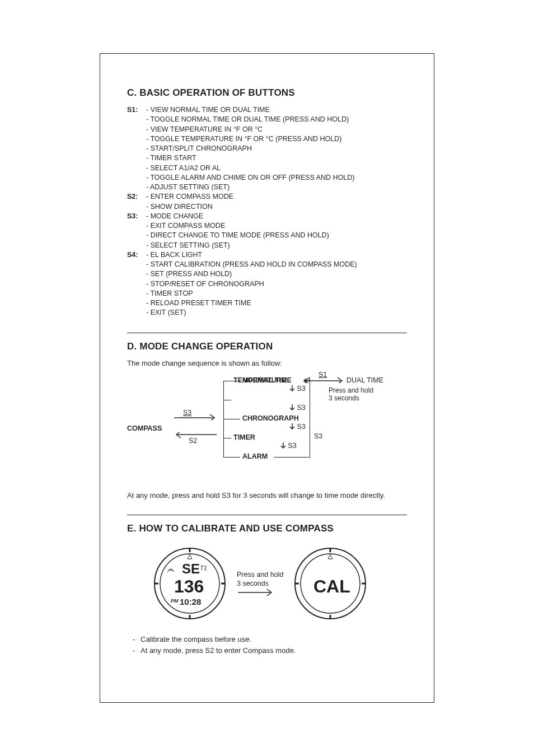 This screenshot has height=756, width=534. Describe the element at coordinates (187, 413) in the screenshot. I see `compass-s3-label: S3` at that location.